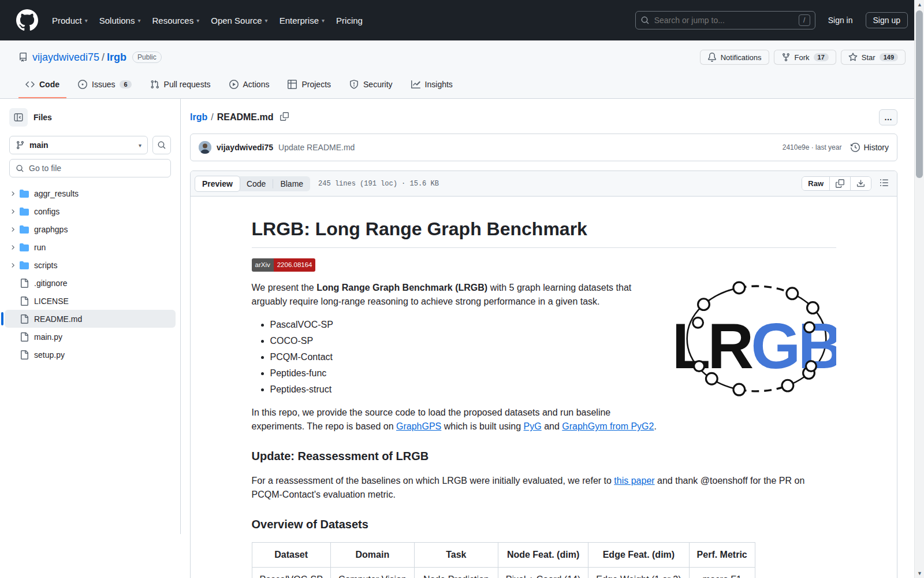  Describe the element at coordinates (205, 147) in the screenshot. I see `avatar` at that location.